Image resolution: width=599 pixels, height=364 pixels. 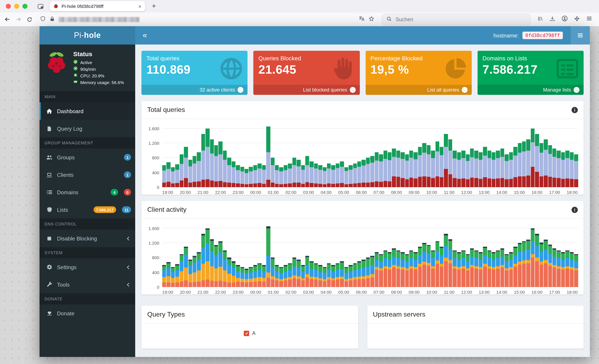 What do you see at coordinates (127, 175) in the screenshot?
I see `badge: 1` at bounding box center [127, 175].